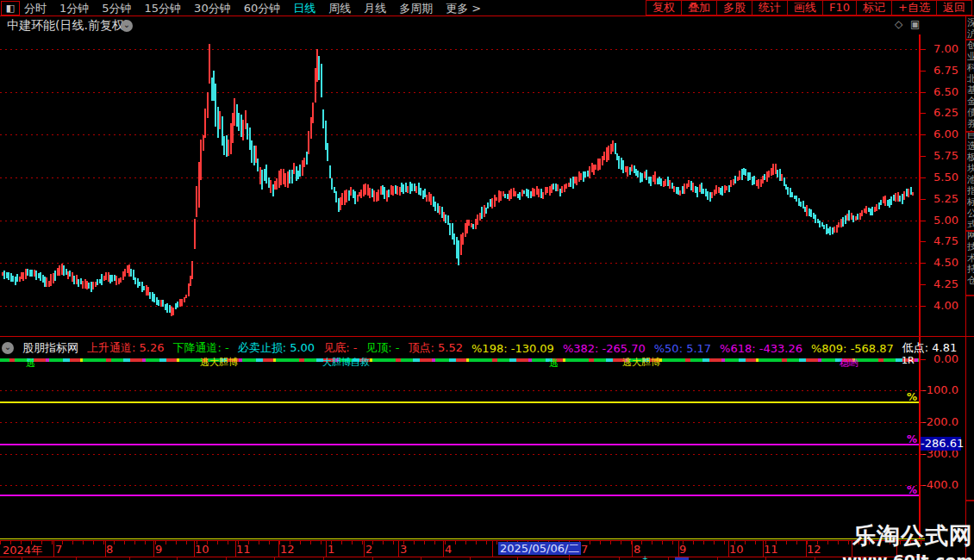 Image resolution: width=974 pixels, height=560 pixels. I want to click on period-item: 月线, so click(375, 9).